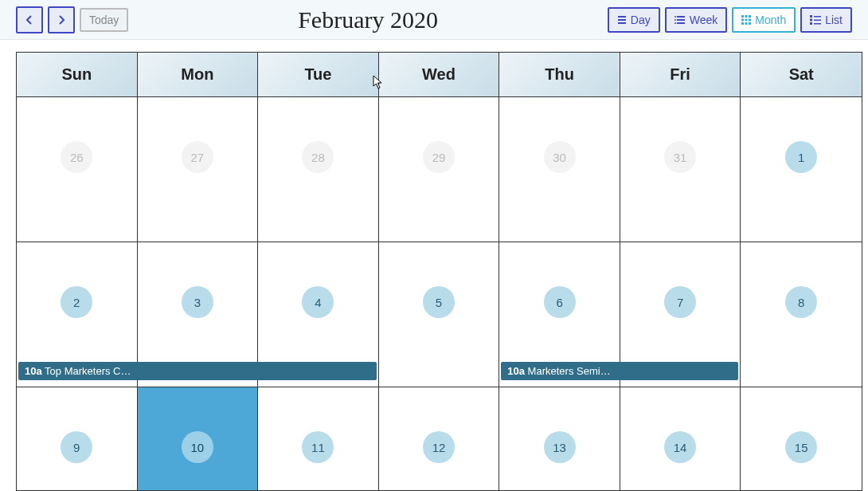 The height and width of the screenshot is (491, 868). What do you see at coordinates (440, 170) in the screenshot?
I see `day-cell: 29` at bounding box center [440, 170].